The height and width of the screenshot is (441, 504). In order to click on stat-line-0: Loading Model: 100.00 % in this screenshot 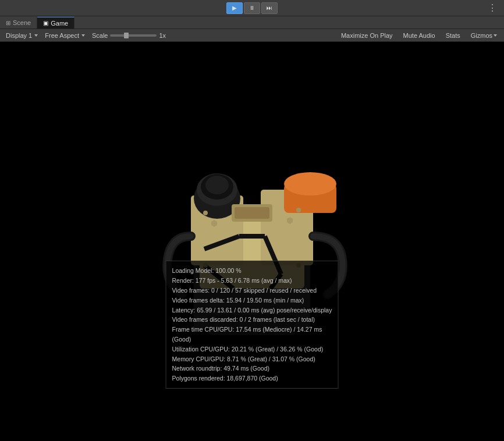, I will do `click(253, 271)`.